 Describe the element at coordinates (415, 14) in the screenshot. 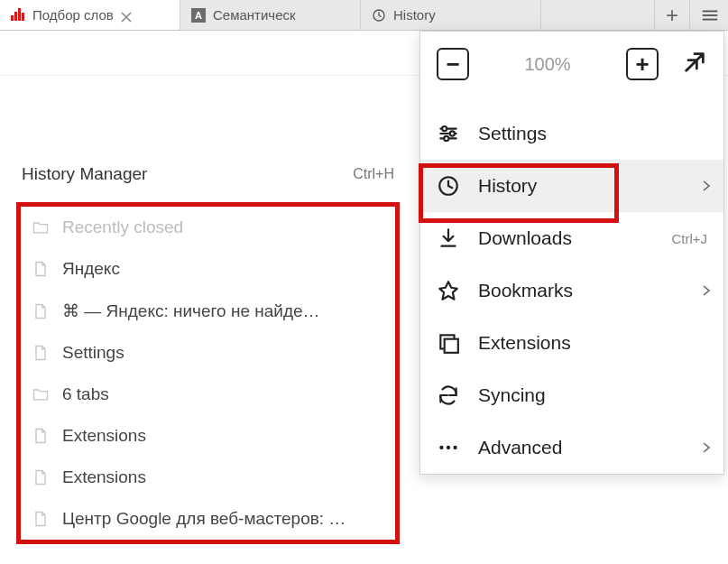

I see `tab-label: History` at that location.